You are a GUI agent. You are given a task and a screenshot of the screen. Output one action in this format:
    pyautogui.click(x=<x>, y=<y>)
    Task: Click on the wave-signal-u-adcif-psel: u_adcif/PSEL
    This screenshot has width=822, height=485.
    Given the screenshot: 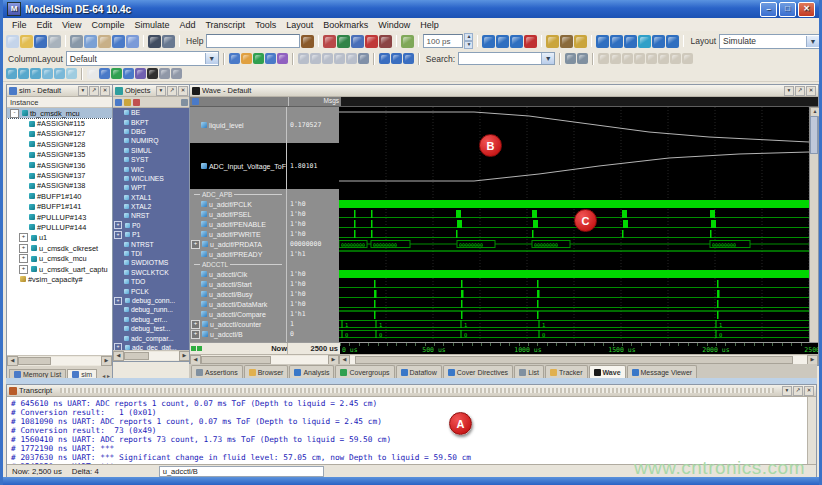 What is the action you would take?
    pyautogui.click(x=238, y=214)
    